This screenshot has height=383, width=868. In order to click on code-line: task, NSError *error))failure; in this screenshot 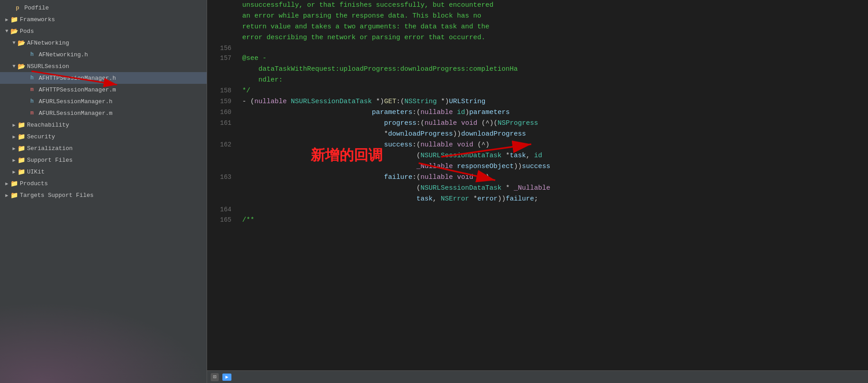, I will do `click(538, 199)`.